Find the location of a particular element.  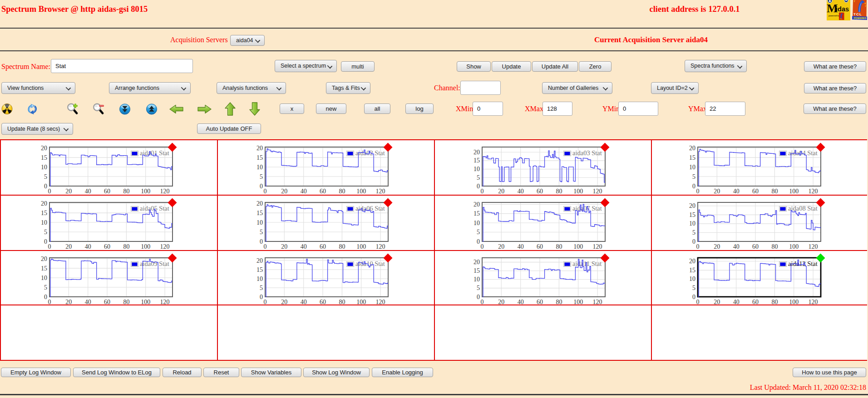

svg-text: idas is located at coordinates (843, 9).